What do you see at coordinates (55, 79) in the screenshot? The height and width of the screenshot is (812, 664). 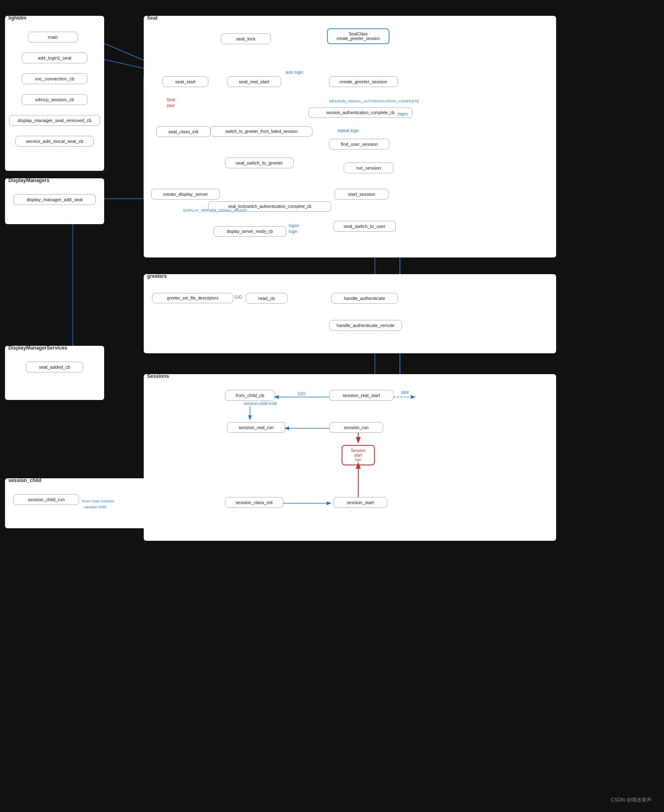 I see `node-vnc-connection-cb: vnc_connection_cb` at bounding box center [55, 79].